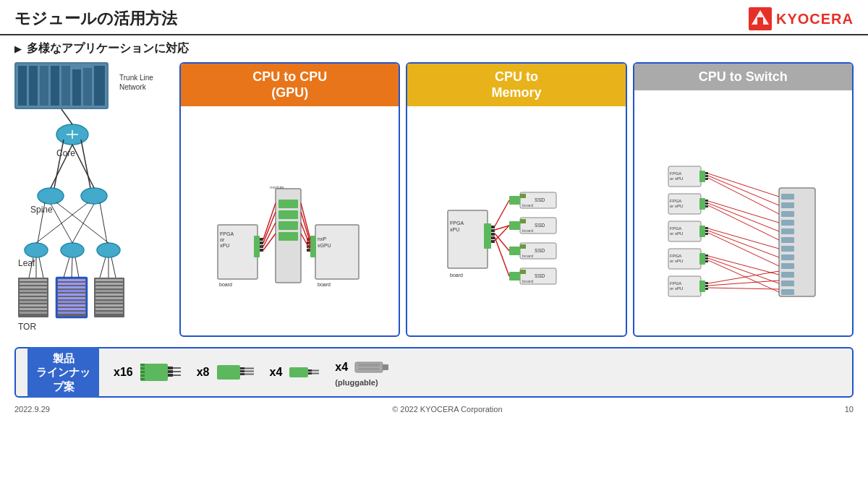  I want to click on cpu-to-switch-header: CPU to Switch, so click(744, 77).